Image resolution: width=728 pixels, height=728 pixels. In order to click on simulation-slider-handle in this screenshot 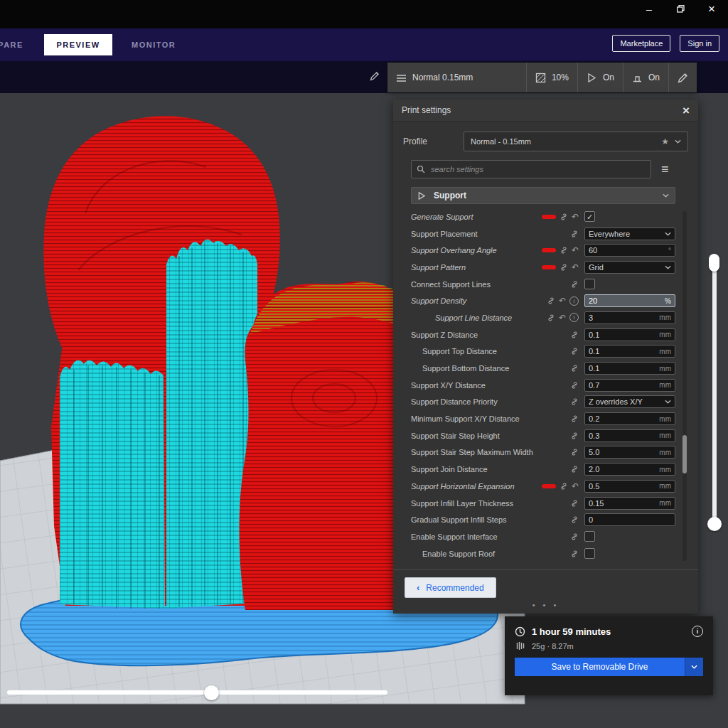, I will do `click(212, 692)`.